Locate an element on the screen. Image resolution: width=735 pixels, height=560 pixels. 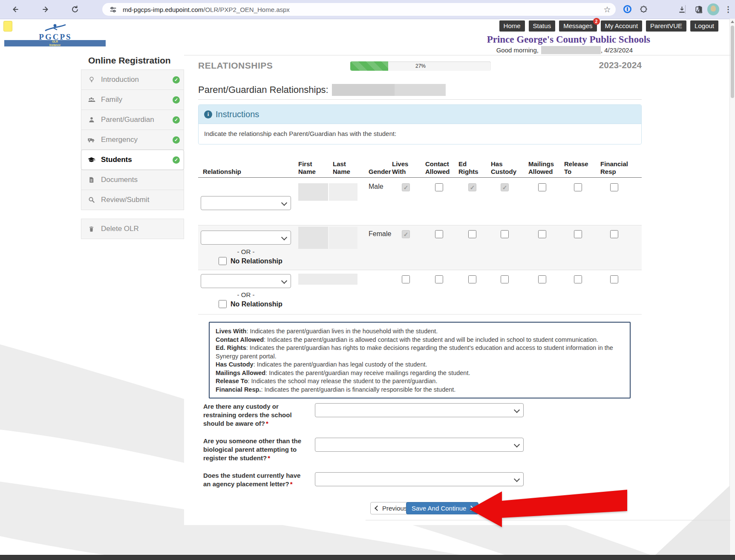
question-dropdown-3-select is located at coordinates (419, 479).